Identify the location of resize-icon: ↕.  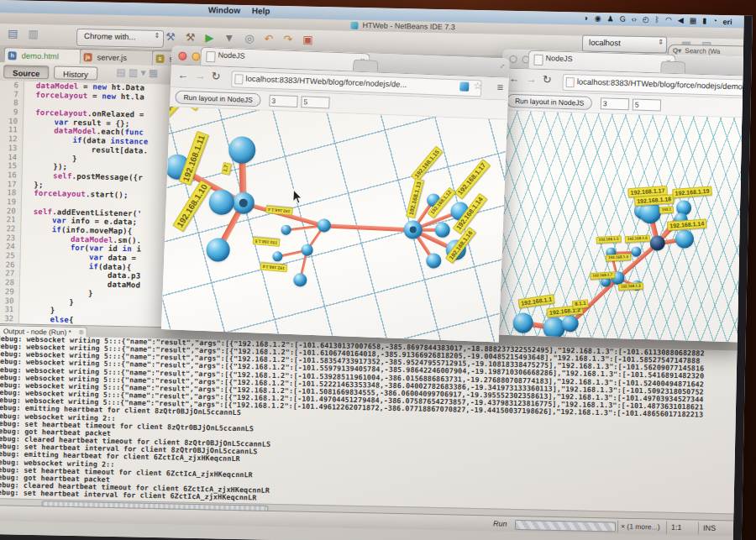
(502, 66).